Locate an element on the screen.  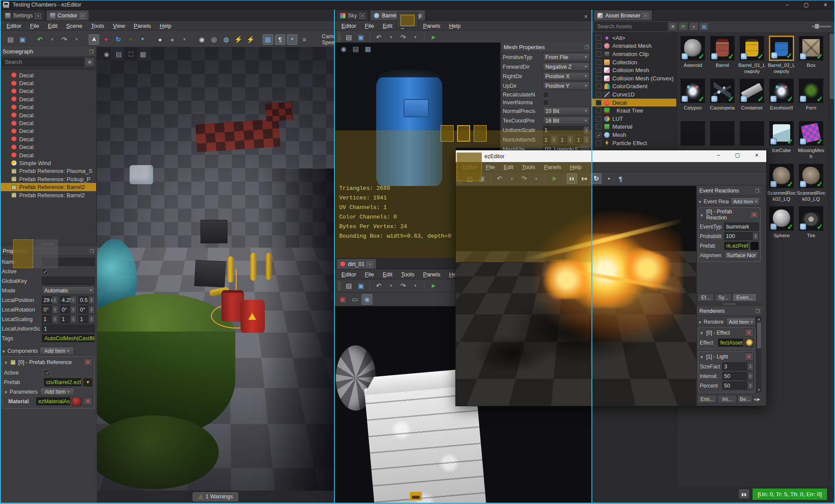
menu-item: Tools is located at coordinates (528, 167).